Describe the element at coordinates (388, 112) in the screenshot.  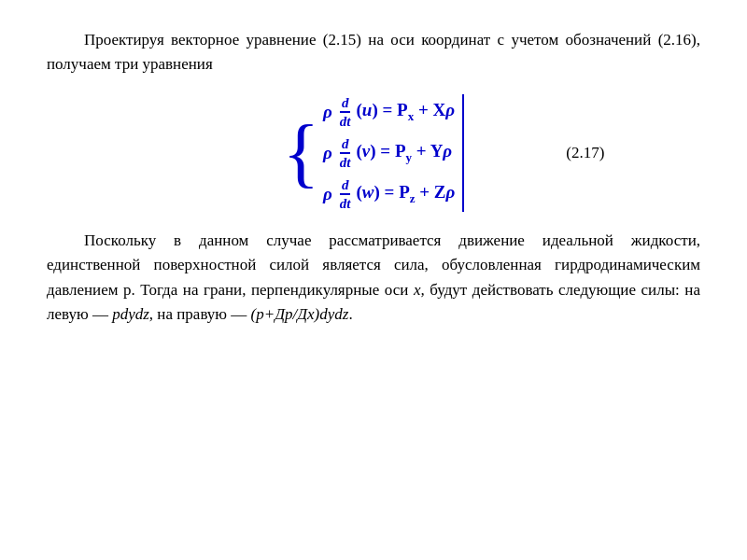
I see `equation-1: ρ d dt (u) = Px + Xρ` at that location.